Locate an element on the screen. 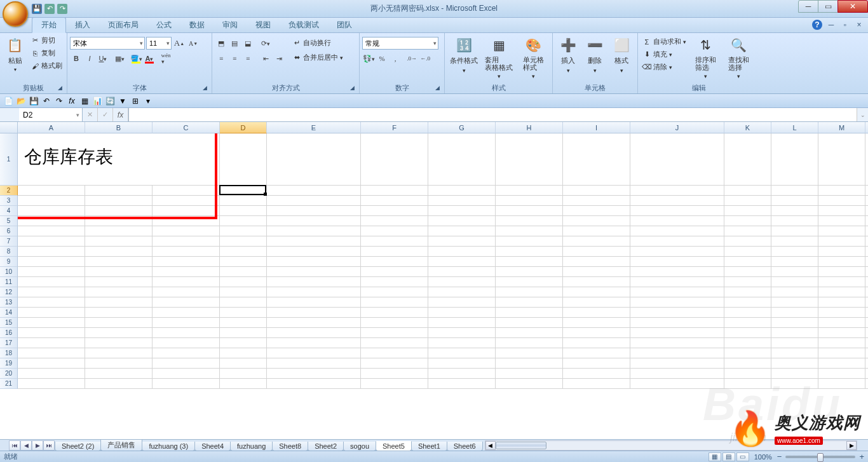  conditional-formatting-button: 🔢条件格式▾ is located at coordinates (464, 55).